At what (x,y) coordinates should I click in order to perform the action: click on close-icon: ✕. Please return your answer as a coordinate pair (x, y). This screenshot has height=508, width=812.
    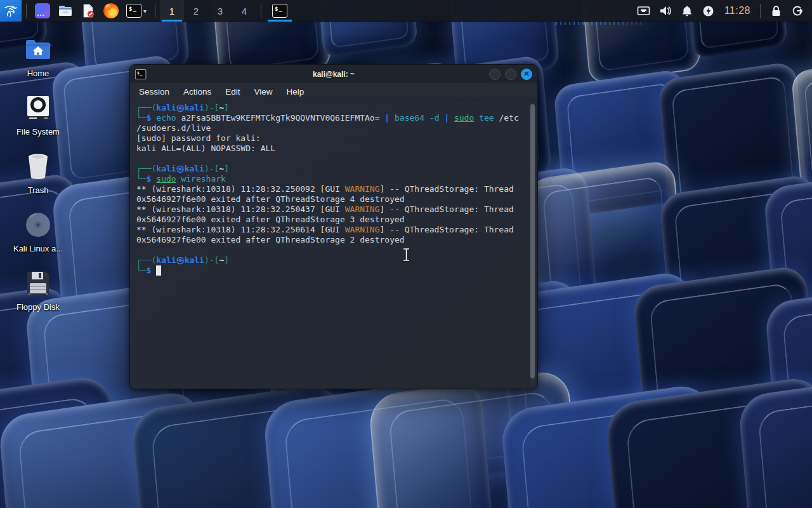
    Looking at the image, I should click on (527, 74).